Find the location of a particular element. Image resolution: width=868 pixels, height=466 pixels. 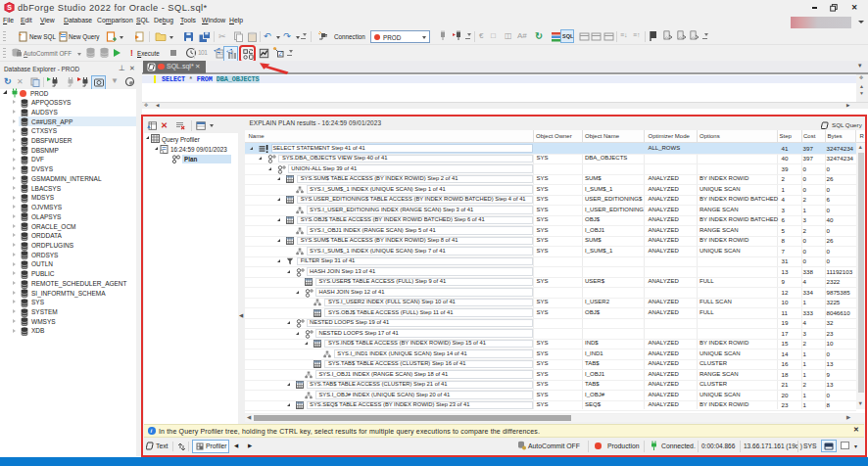

svg-text: 2 is located at coordinates (280, 53).